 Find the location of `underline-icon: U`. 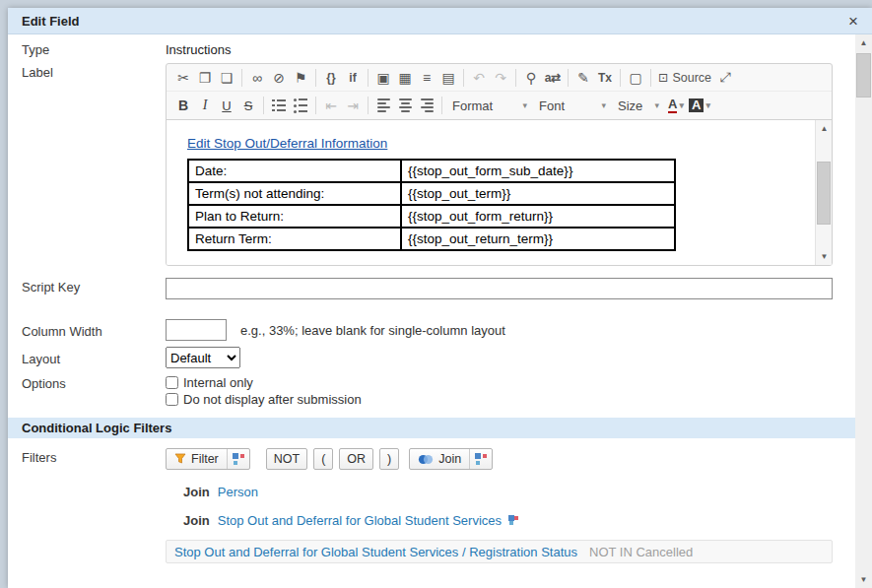

underline-icon: U is located at coordinates (227, 105).